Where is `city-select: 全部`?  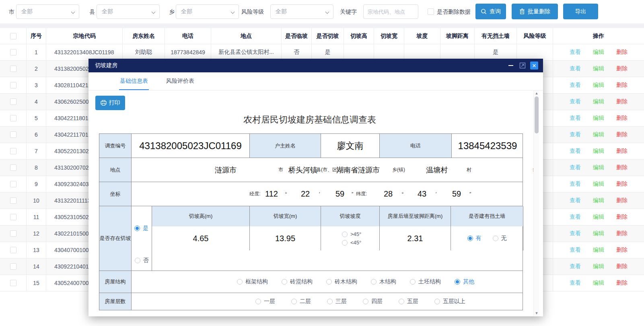 city-select: 全部 is located at coordinates (47, 12).